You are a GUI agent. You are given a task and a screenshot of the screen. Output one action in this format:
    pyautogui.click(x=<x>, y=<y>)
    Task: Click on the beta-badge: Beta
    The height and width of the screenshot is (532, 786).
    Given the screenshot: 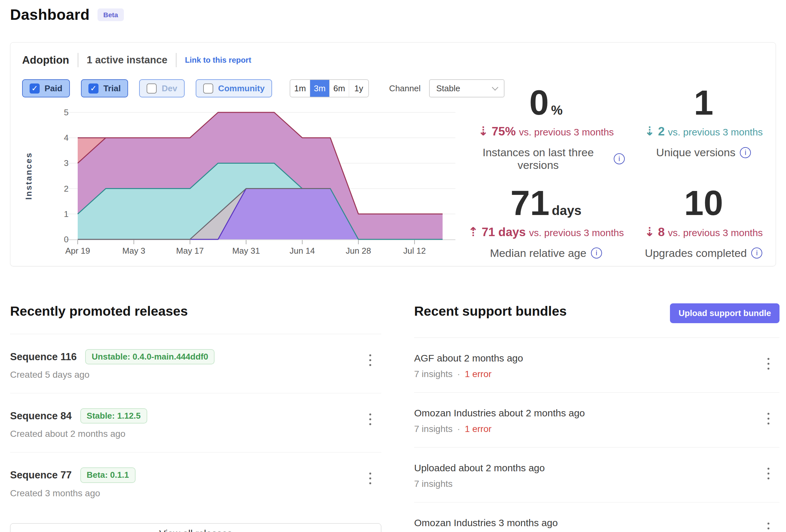 What is the action you would take?
    pyautogui.click(x=111, y=15)
    